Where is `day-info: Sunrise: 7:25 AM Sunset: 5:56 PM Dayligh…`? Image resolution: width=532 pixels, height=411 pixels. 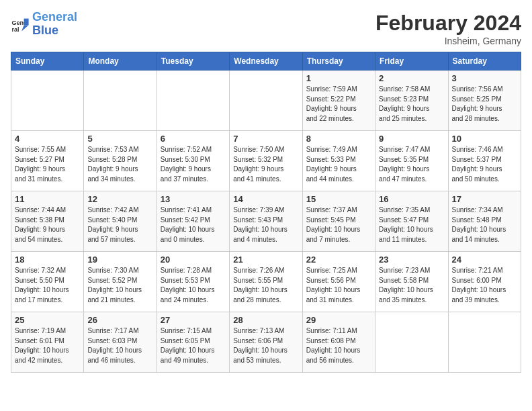 day-info: Sunrise: 7:25 AM Sunset: 5:56 PM Dayligh… is located at coordinates (339, 285).